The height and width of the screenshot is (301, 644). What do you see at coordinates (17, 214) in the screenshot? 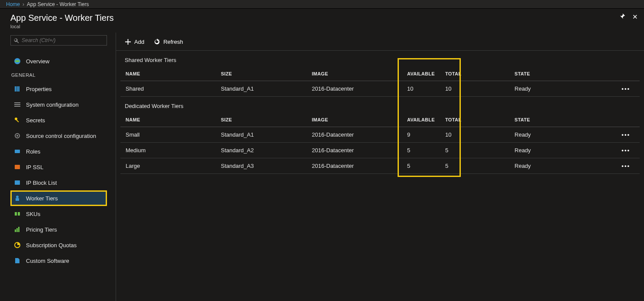
I see `sku-icon` at bounding box center [17, 214].